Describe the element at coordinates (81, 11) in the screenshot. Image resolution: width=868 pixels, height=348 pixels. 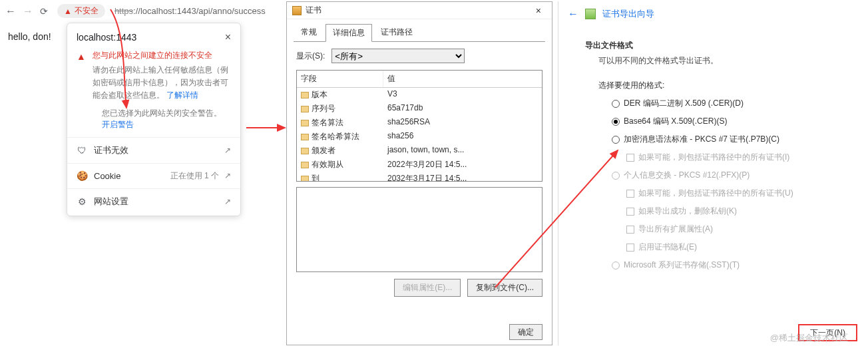
I see `security-badge: ▲ 不安全` at that location.